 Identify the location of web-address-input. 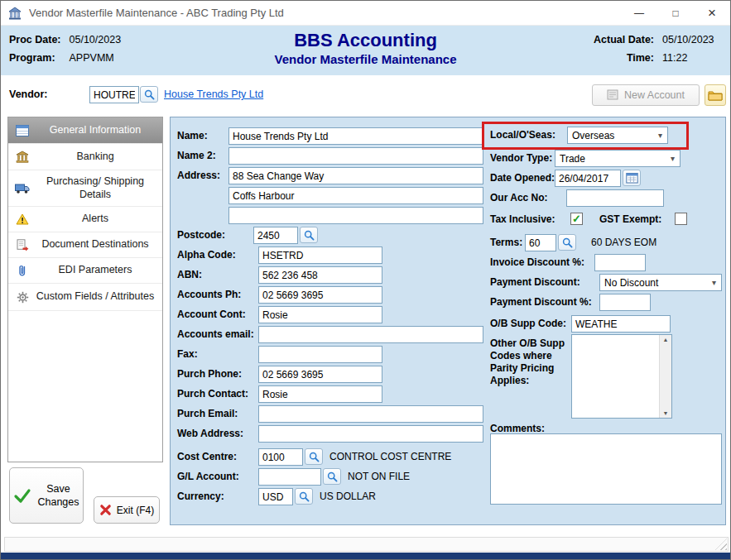
(371, 433).